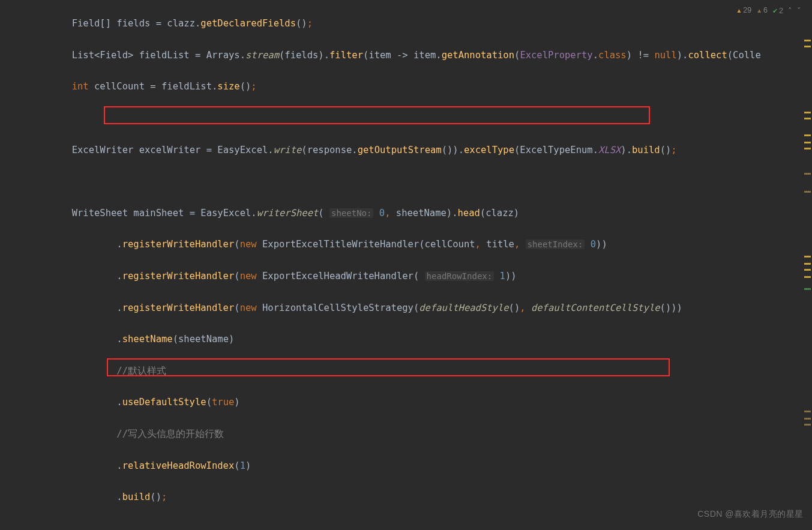 Image resolution: width=812 pixels, height=530 pixels. What do you see at coordinates (415, 434) in the screenshot?
I see `code-line: //写入头信息的开始行数` at bounding box center [415, 434].